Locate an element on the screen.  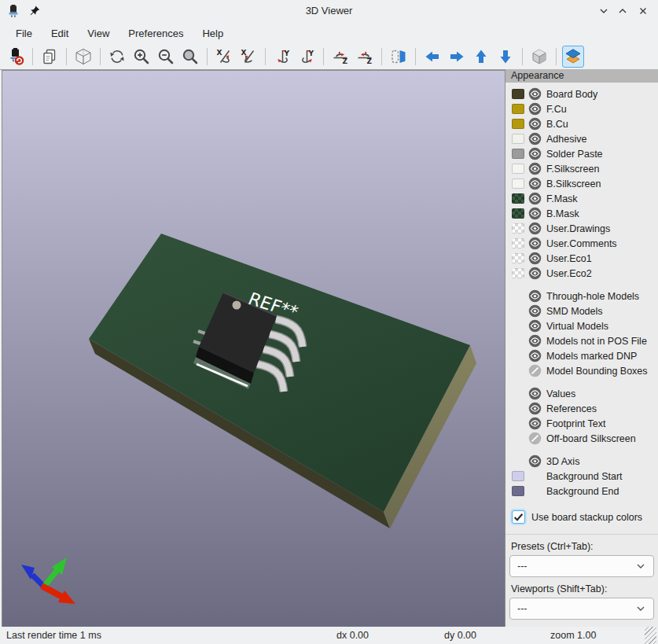
rotate-x-ccw-button: X is located at coordinates (248, 57).